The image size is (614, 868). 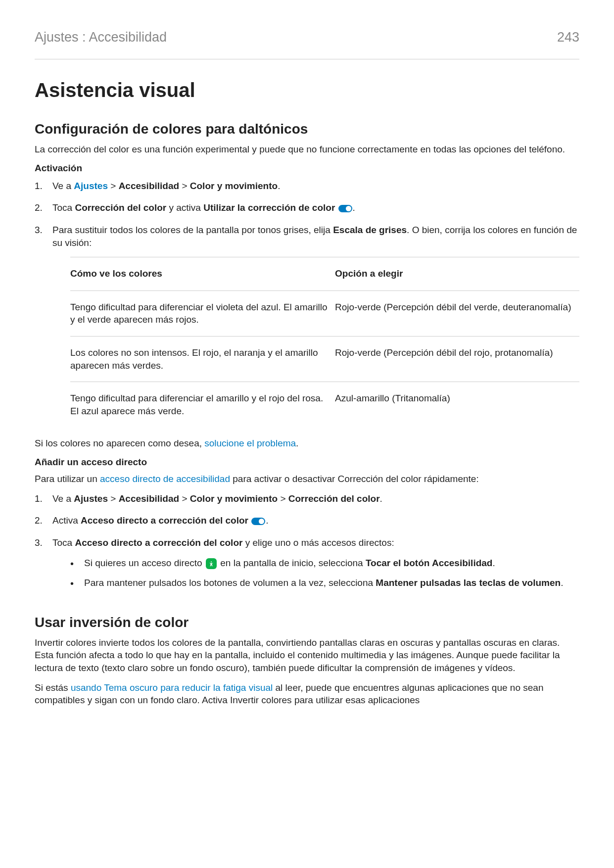 I want to click on shortcut-intro: Para utilizar un acceso directo de acces…, so click(x=307, y=479).